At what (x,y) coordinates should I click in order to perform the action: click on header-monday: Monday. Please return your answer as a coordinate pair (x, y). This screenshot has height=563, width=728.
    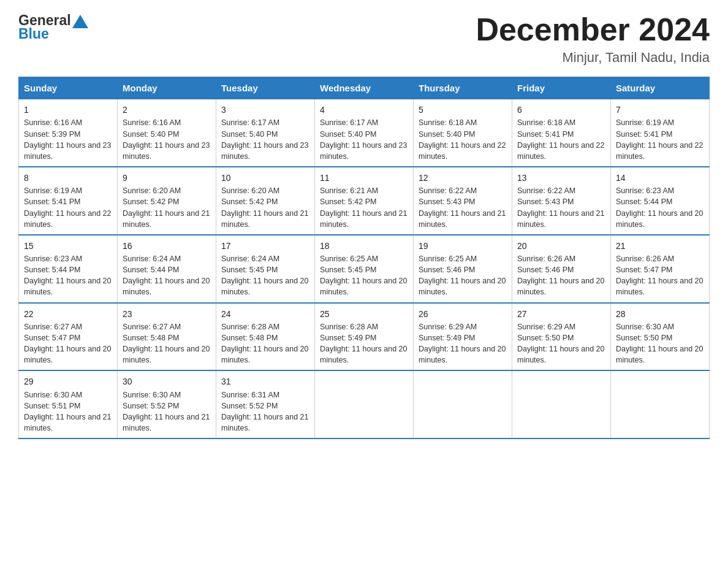
    Looking at the image, I should click on (167, 88).